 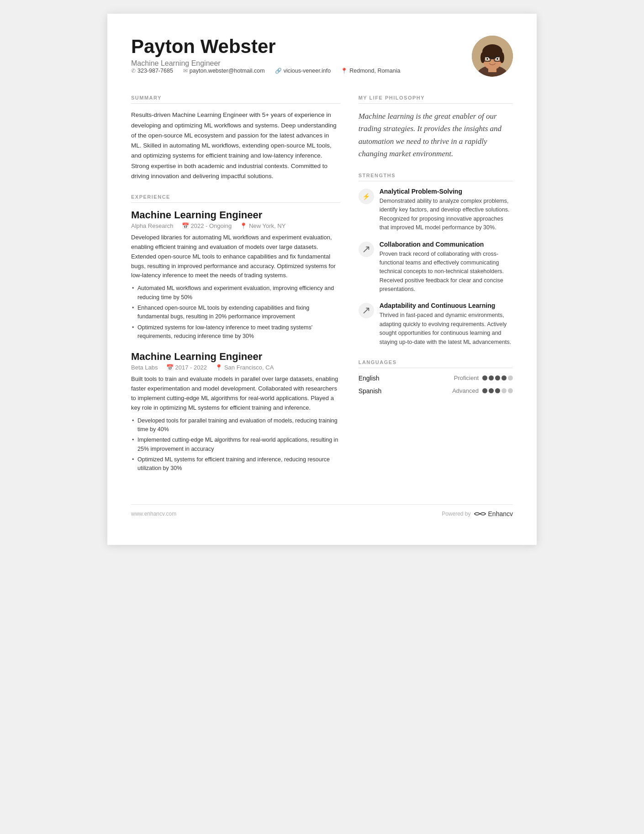 I want to click on strength-desc-3: Thrived in fast-paced and dynamic enviro…, so click(x=446, y=329).